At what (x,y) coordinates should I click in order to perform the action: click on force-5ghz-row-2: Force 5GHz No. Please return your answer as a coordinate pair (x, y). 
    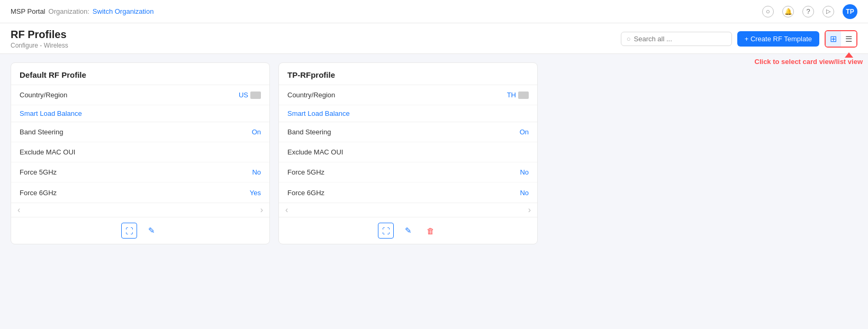
    Looking at the image, I should click on (408, 172).